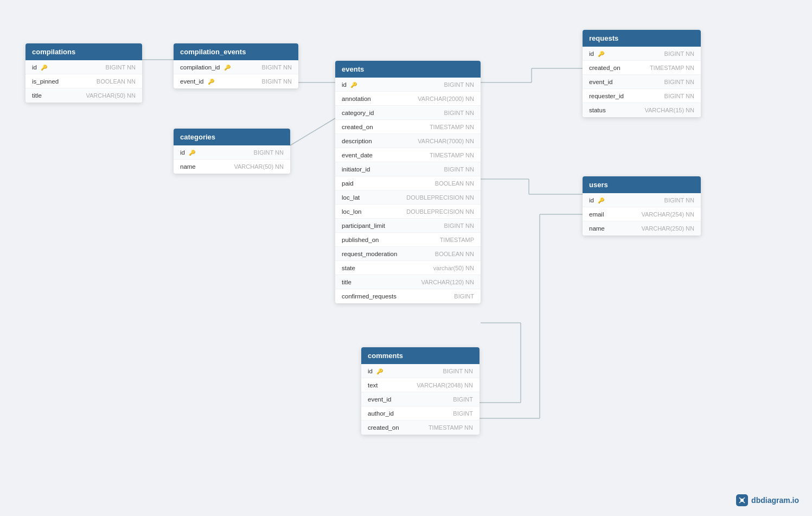 This screenshot has width=812, height=516. What do you see at coordinates (642, 96) in the screenshot?
I see `table-row: requester_id BIGINT NN` at bounding box center [642, 96].